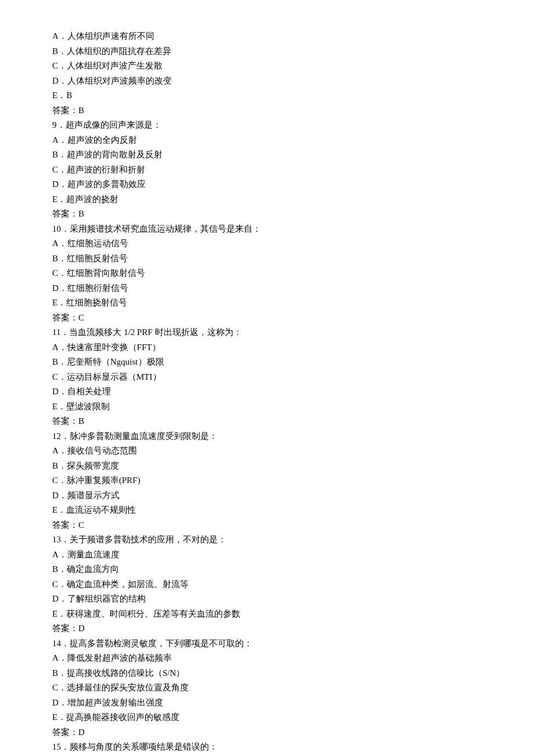  I want to click on text-line: C．红细胞背向散射信号, so click(267, 273).